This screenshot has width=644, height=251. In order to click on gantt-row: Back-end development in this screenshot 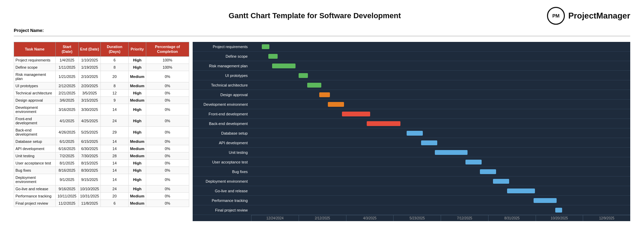, I will do `click(411, 124)`.